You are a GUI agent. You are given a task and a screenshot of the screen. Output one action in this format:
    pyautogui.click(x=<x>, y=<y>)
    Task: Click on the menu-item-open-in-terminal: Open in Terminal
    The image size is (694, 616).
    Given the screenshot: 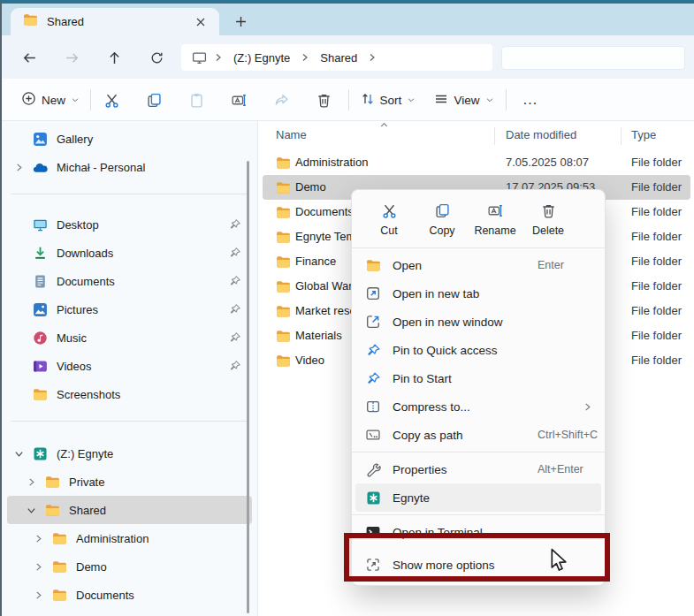 What is the action you would take?
    pyautogui.click(x=478, y=532)
    